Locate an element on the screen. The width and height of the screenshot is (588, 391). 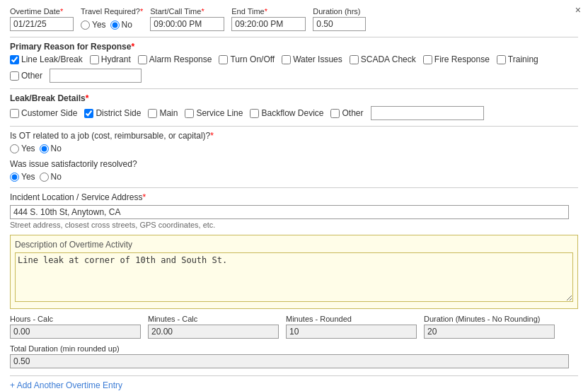
duration-input is located at coordinates (340, 24).